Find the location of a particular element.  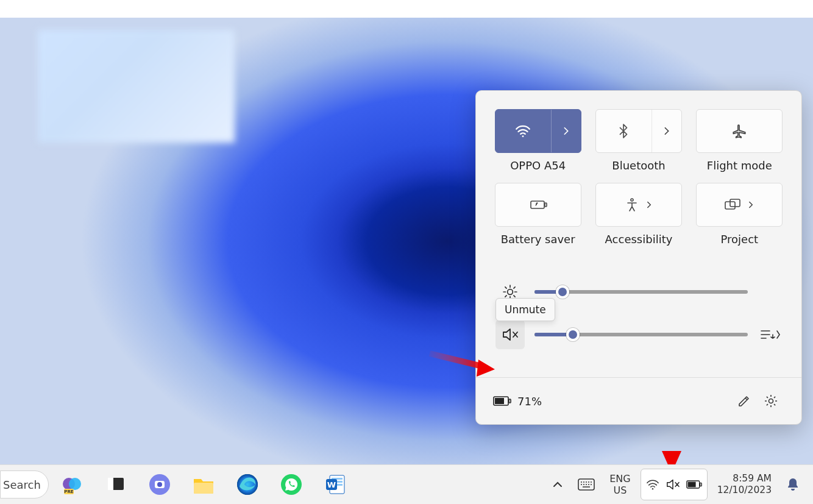

svg-text: W is located at coordinates (332, 485).